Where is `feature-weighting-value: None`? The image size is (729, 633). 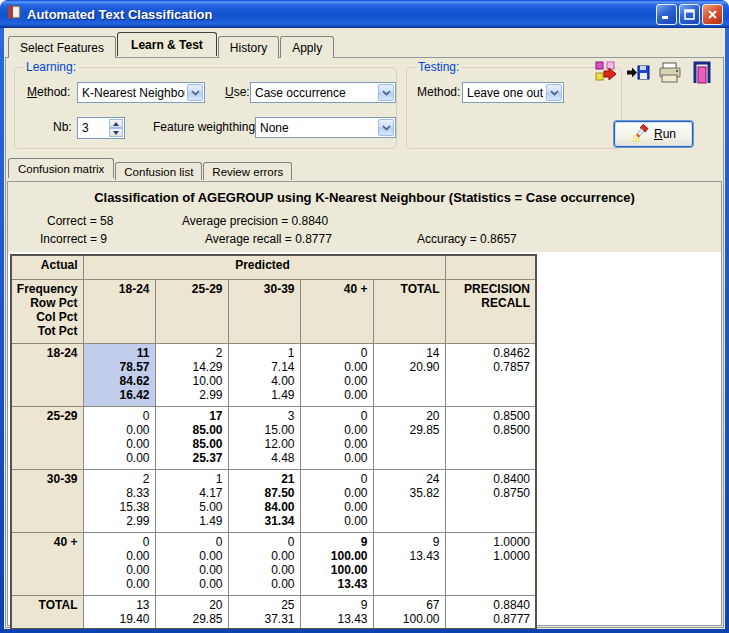 feature-weighting-value: None is located at coordinates (318, 128).